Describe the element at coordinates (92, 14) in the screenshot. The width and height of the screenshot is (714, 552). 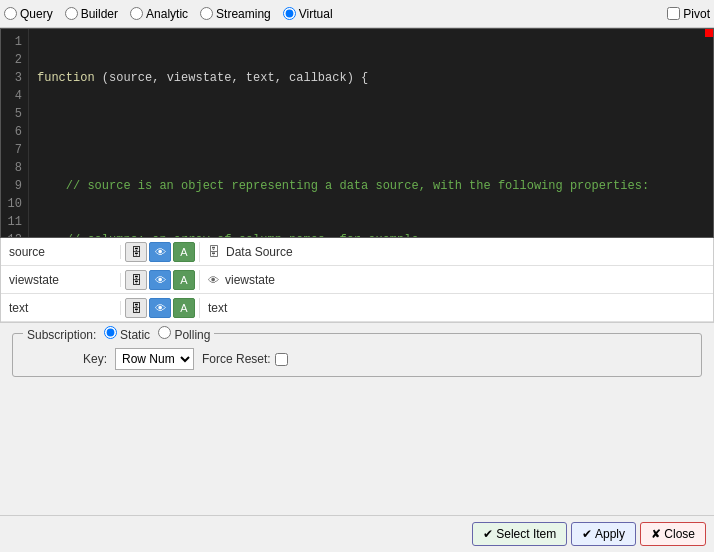
I see `tab-builder: Builder` at that location.